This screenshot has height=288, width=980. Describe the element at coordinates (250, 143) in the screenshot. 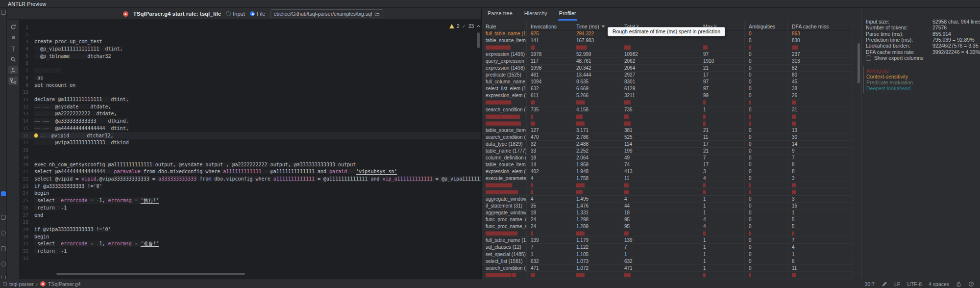

I see `editor-line: 17—— —— @vipa333333333333 dtkind` at that location.